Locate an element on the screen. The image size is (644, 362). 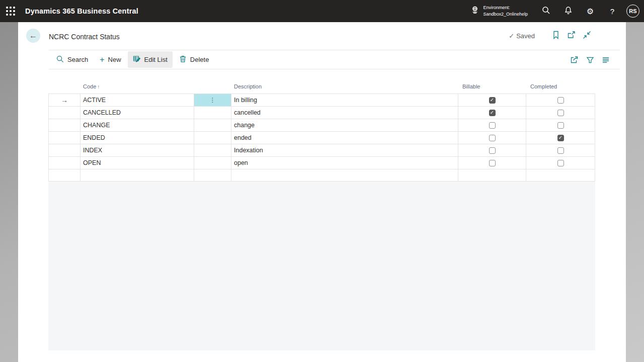
code-cell: ENDED is located at coordinates (137, 138).